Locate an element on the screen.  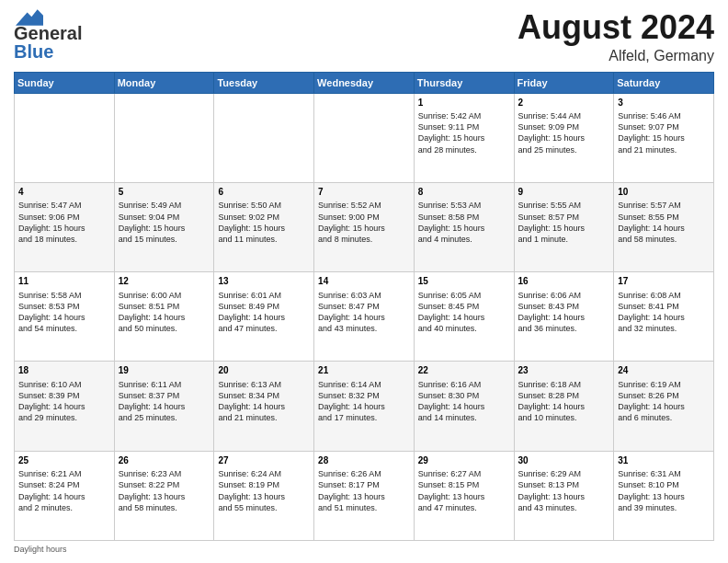
weekday-header-tuesday: Tuesday is located at coordinates (265, 83).